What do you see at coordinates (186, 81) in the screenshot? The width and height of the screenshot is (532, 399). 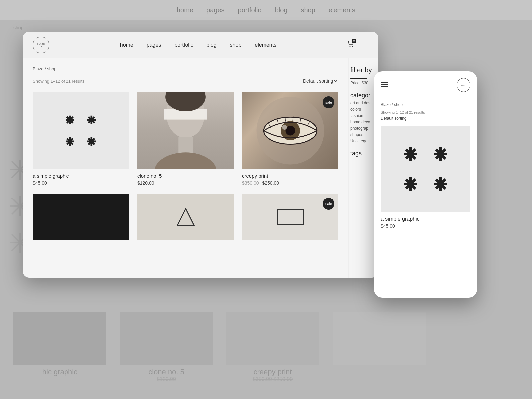 I see `shop-toolbar: Showing 1–12 of 21 results Default sorti…` at bounding box center [186, 81].